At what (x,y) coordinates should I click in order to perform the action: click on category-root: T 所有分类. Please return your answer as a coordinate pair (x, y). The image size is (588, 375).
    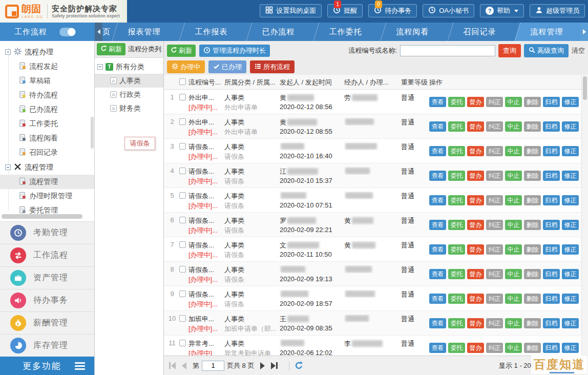
    Looking at the image, I should click on (129, 67).